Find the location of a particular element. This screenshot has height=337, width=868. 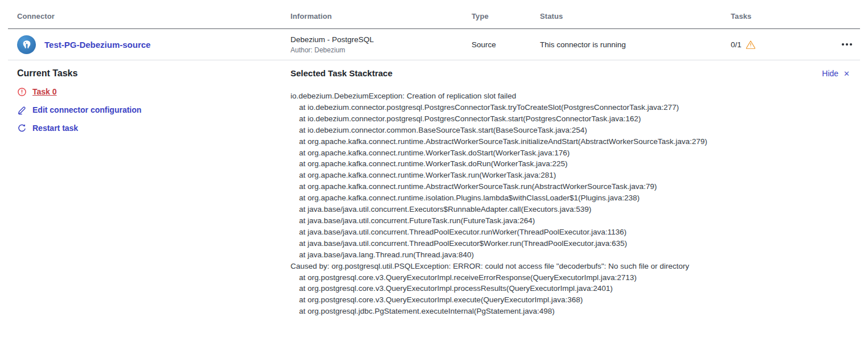

pencil-icon is located at coordinates (22, 110).